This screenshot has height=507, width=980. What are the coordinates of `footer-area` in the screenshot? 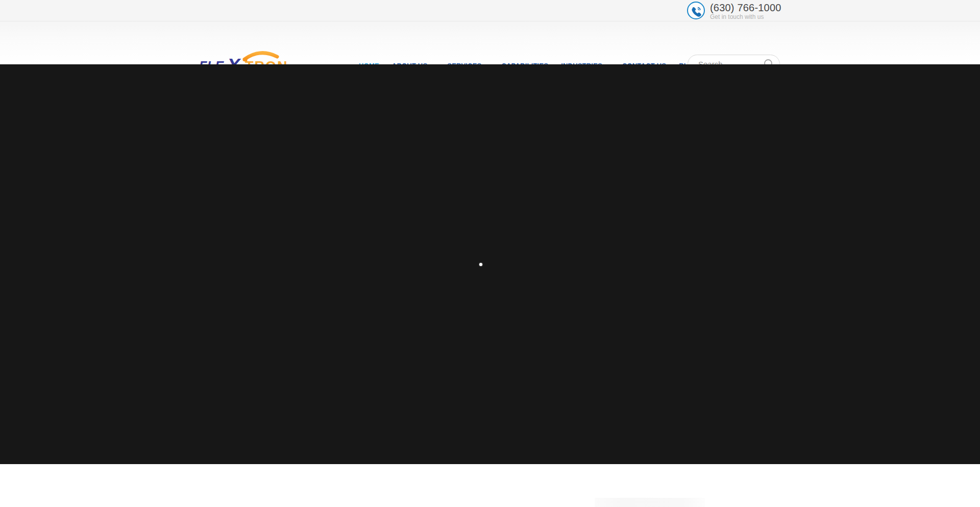 It's located at (490, 486).